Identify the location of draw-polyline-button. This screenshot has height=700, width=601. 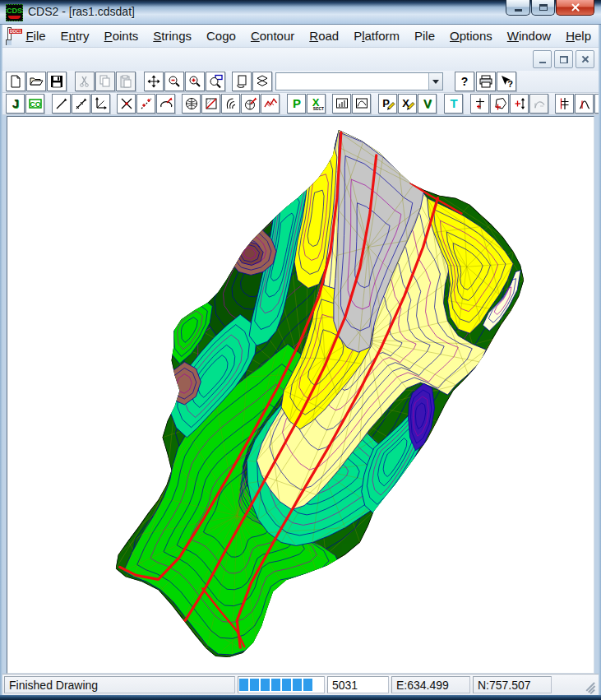
(81, 104).